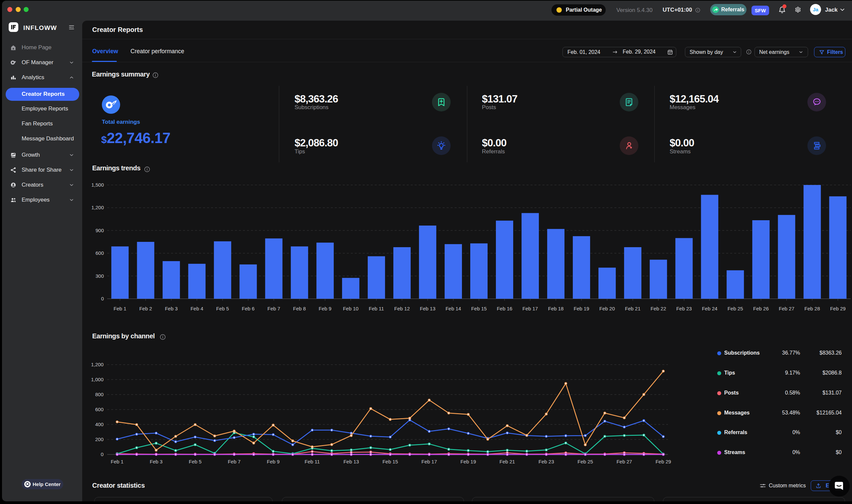 The height and width of the screenshot is (504, 852). I want to click on svg-text: 1,000, so click(97, 379).